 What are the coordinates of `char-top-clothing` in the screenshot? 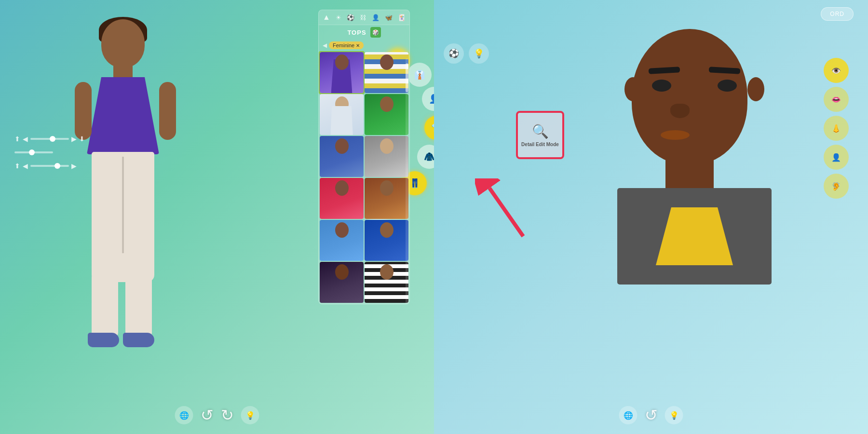 It's located at (123, 116).